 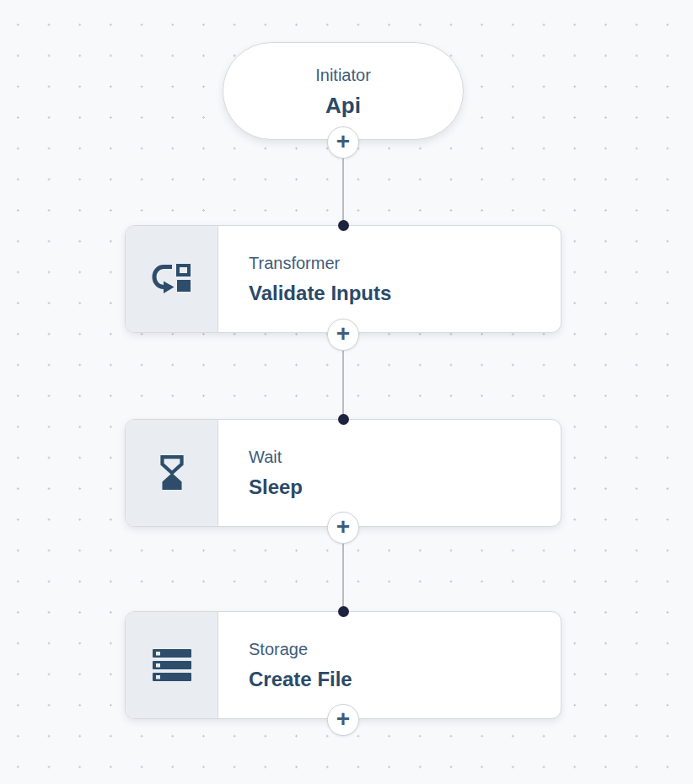 What do you see at coordinates (343, 335) in the screenshot?
I see `add-node-button-after-transformer: +` at bounding box center [343, 335].